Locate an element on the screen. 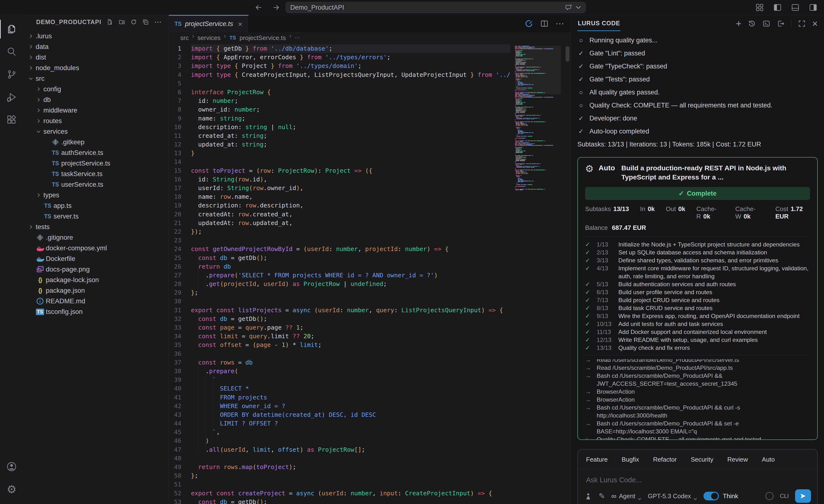  tree-item: TSuserService.ts is located at coordinates (96, 184).